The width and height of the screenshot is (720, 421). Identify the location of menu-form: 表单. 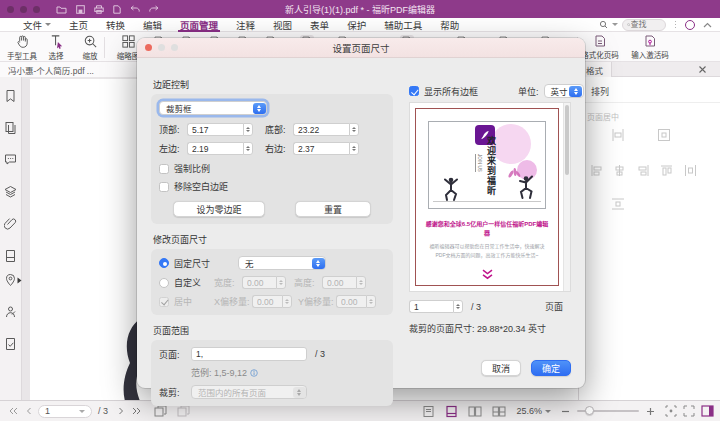
(320, 25).